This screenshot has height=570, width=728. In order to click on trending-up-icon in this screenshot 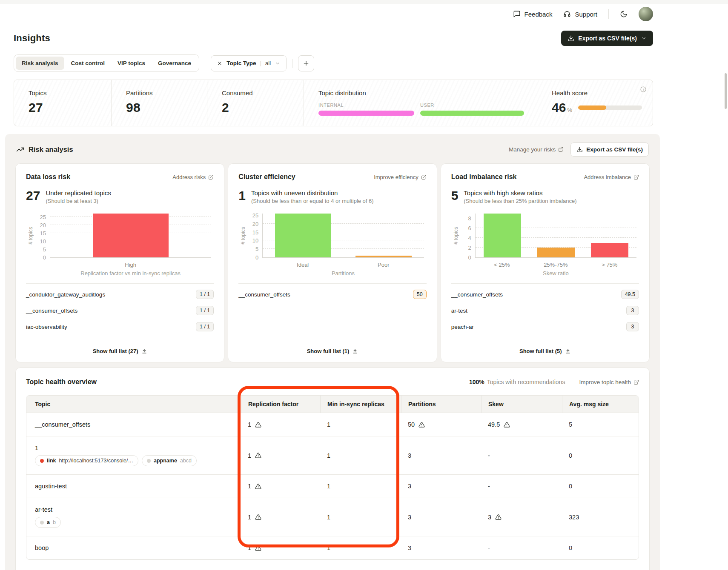, I will do `click(20, 150)`.